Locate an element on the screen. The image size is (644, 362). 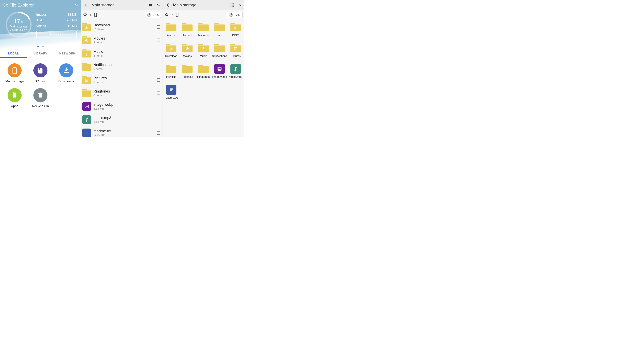
item-sub: 2 items is located at coordinates (124, 56).